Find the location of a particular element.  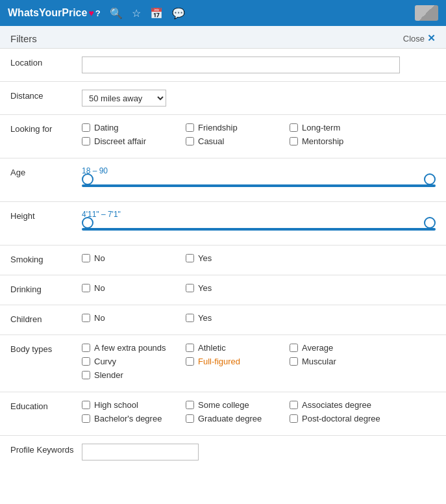

longterm-checkbox is located at coordinates (293, 127).